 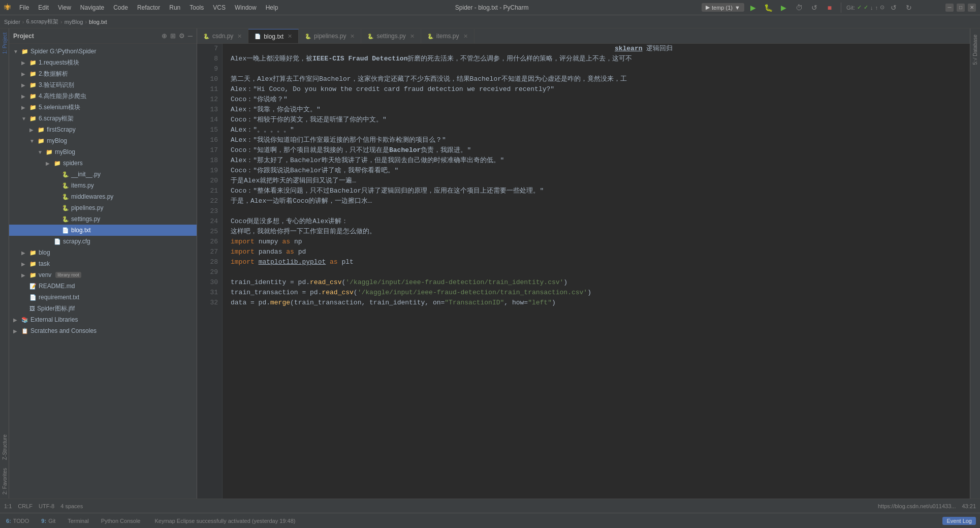 I want to click on tab-blog: 📄 blog.txt ✕, so click(x=273, y=36).